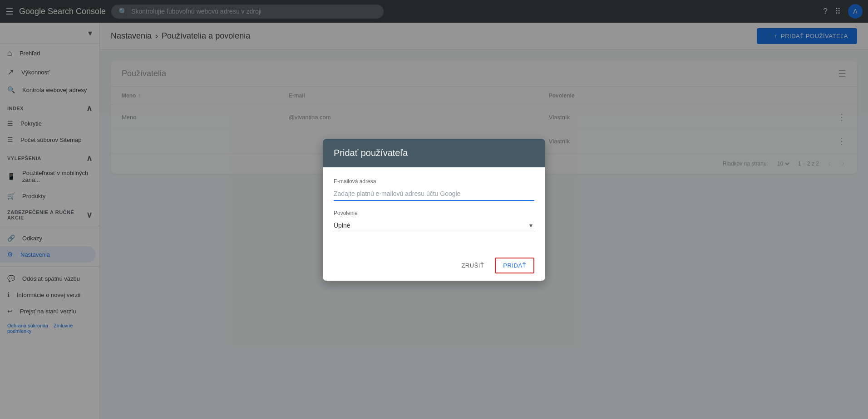 This screenshot has height=419, width=868. Describe the element at coordinates (434, 181) in the screenshot. I see `email-label: E-mailová adresa` at that location.